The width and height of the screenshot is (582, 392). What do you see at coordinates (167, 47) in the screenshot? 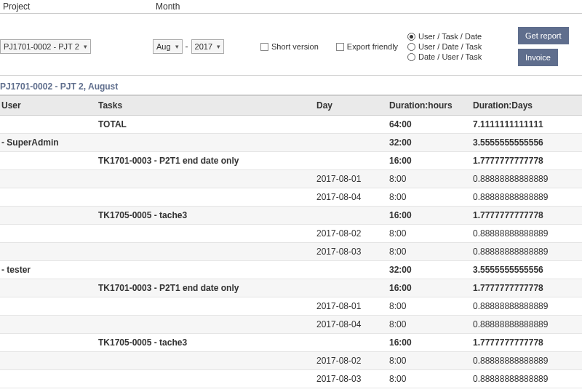
I see `month-select: Aug ▾` at bounding box center [167, 47].